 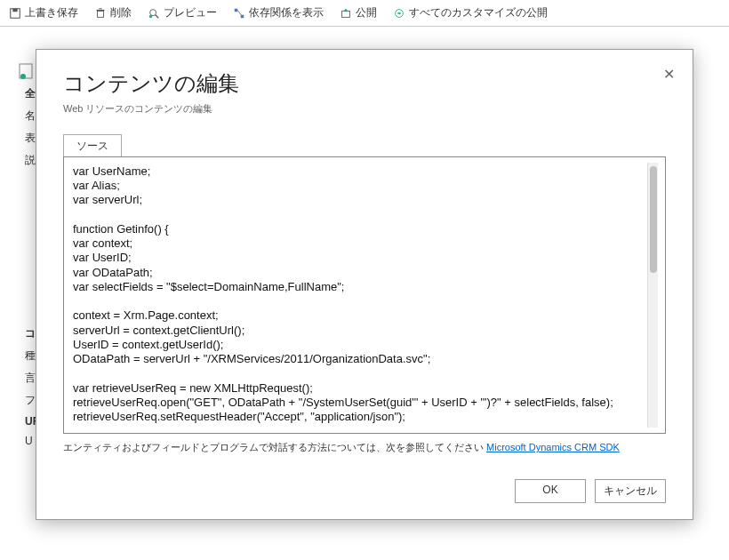 What do you see at coordinates (553, 447) in the screenshot?
I see `sdk-link: Microsoft Dynamics CRM SDK` at bounding box center [553, 447].